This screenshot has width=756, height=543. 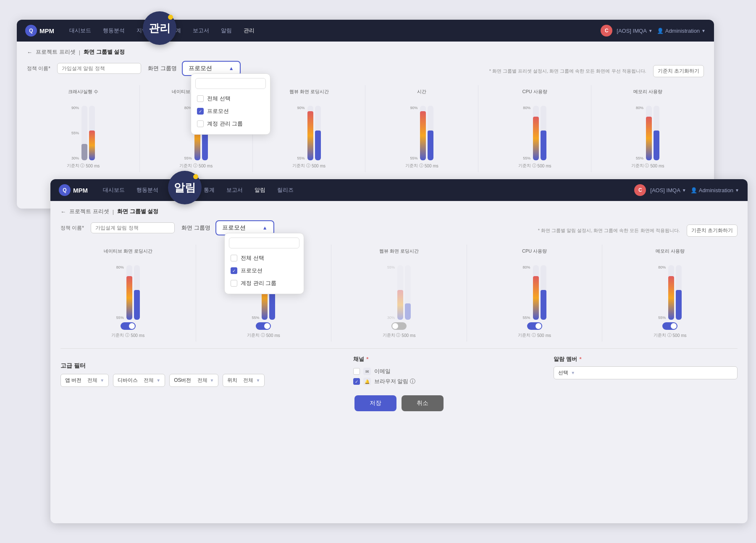 What do you see at coordinates (687, 190) in the screenshot?
I see `nav-right-bottom: C [AOS] IMQA ▼ 👤 Administration ▼` at bounding box center [687, 190].